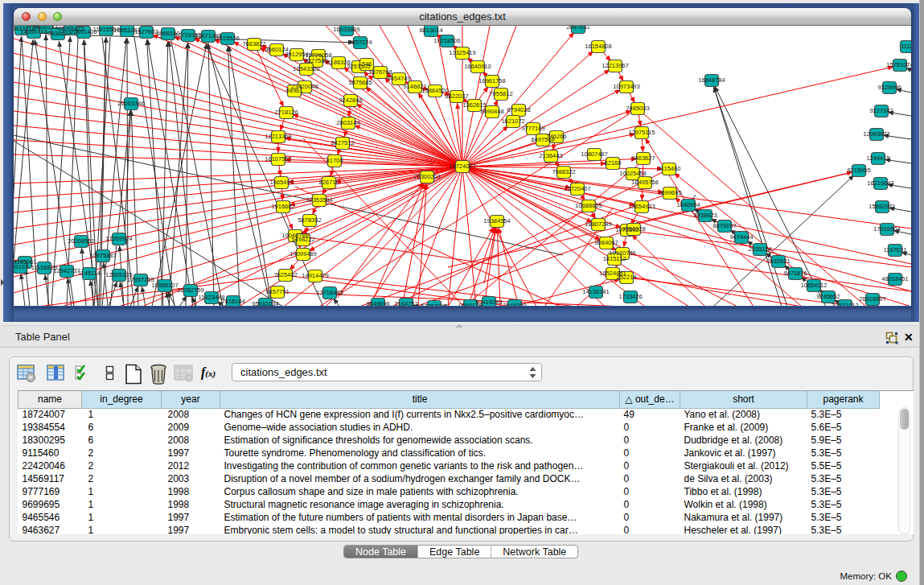 The width and height of the screenshot is (924, 585). Describe the element at coordinates (462, 166) in the screenshot. I see `svg-text: 18724007` at that location.